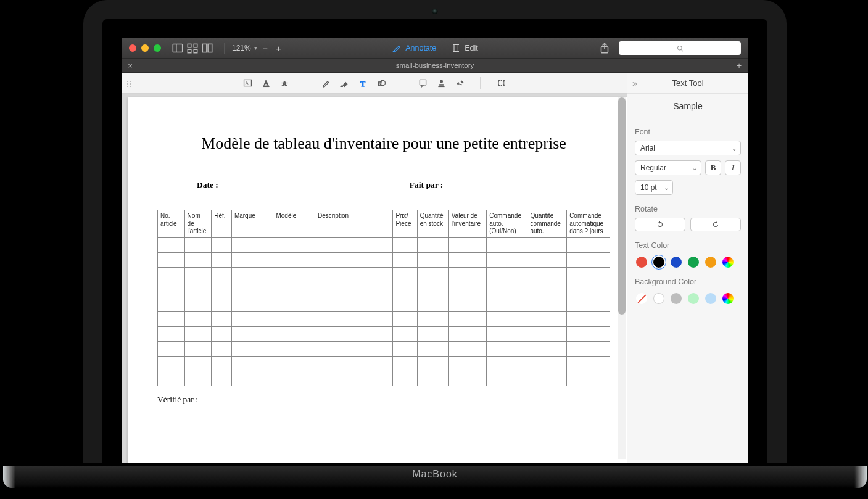  Describe the element at coordinates (728, 299) in the screenshot. I see `color-picker-swatch` at that location.